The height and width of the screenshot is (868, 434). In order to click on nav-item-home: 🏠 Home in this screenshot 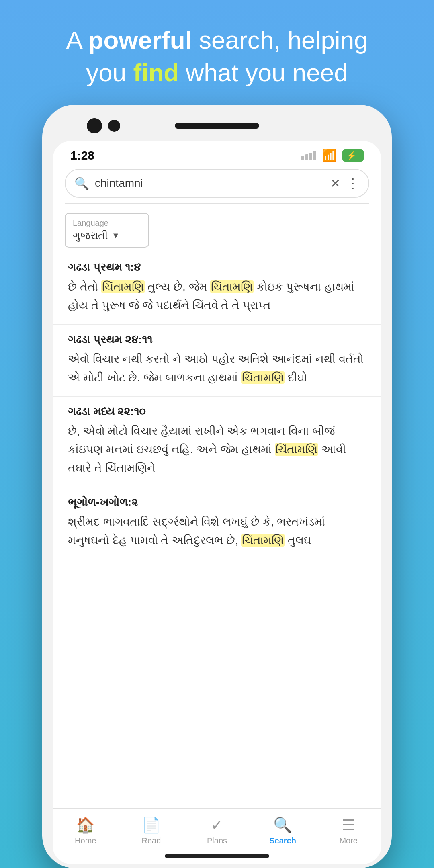, I will do `click(86, 831)`.